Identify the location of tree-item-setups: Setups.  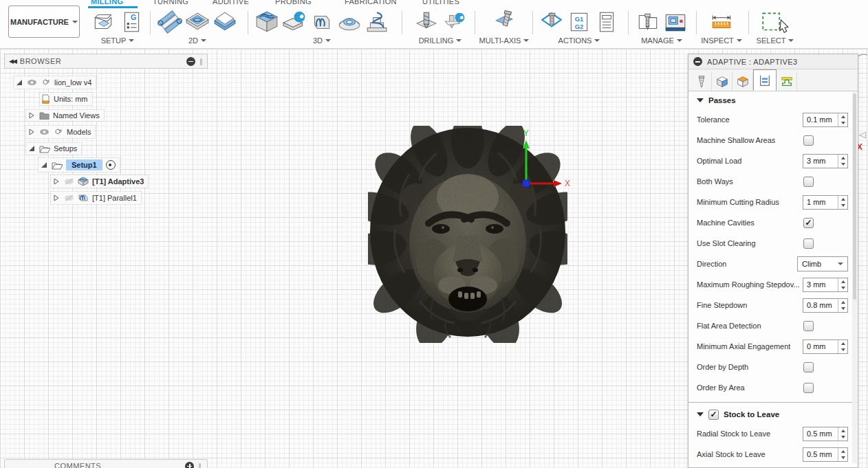
(106, 148).